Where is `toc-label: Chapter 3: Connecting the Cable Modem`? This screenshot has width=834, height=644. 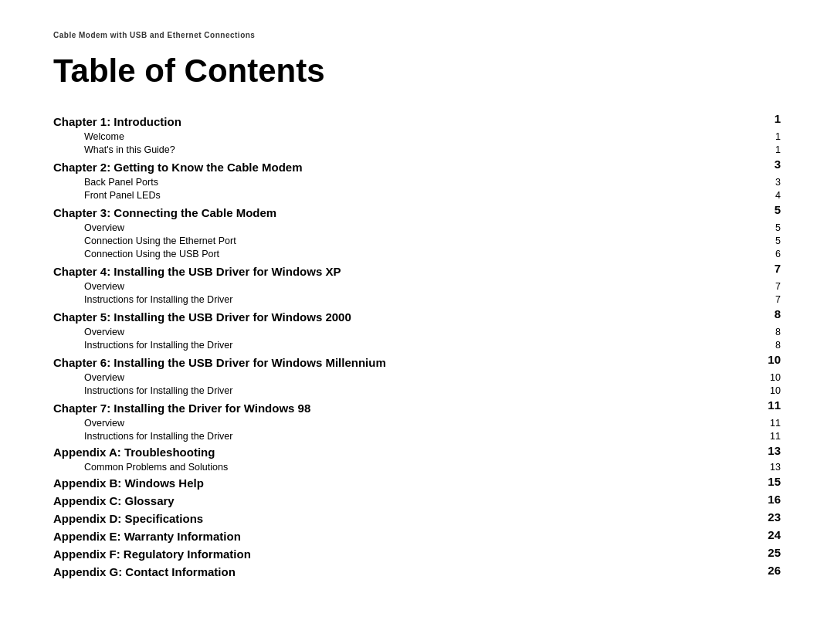 toc-label: Chapter 3: Connecting the Cable Modem is located at coordinates (403, 212).